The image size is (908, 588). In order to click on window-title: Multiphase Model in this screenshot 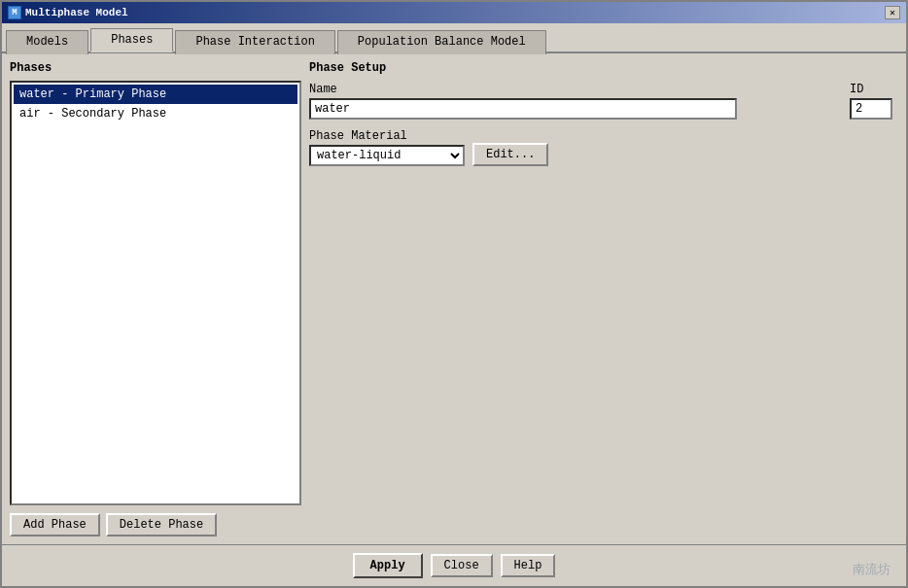, I will do `click(77, 13)`.